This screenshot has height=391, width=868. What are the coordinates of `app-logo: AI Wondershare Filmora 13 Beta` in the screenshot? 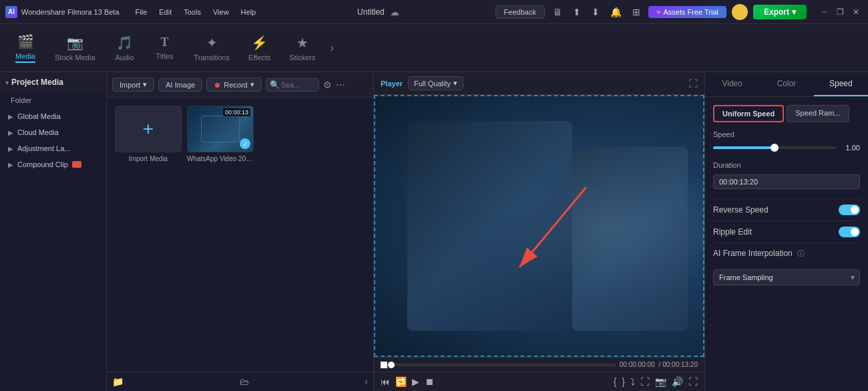 It's located at (63, 12).